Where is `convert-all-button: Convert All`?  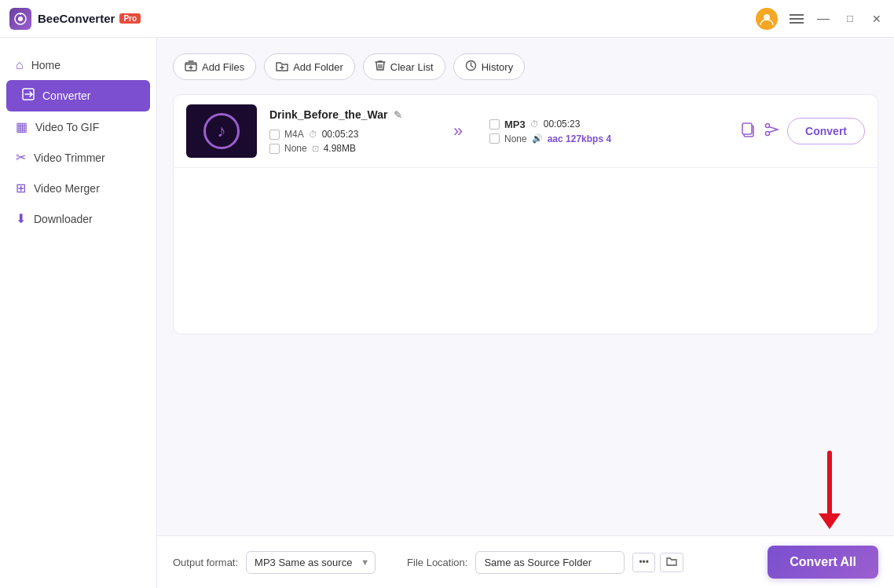 convert-all-button: Convert All is located at coordinates (823, 562).